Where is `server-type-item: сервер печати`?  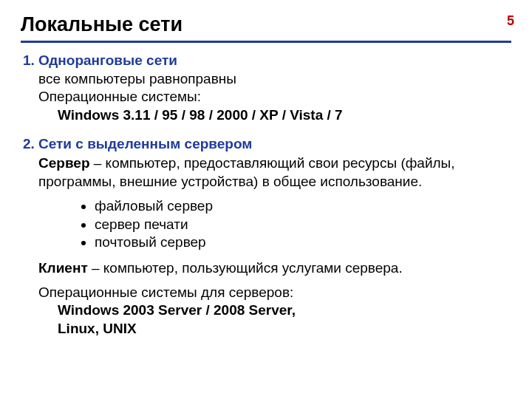 server-type-item: сервер печати is located at coordinates (303, 225).